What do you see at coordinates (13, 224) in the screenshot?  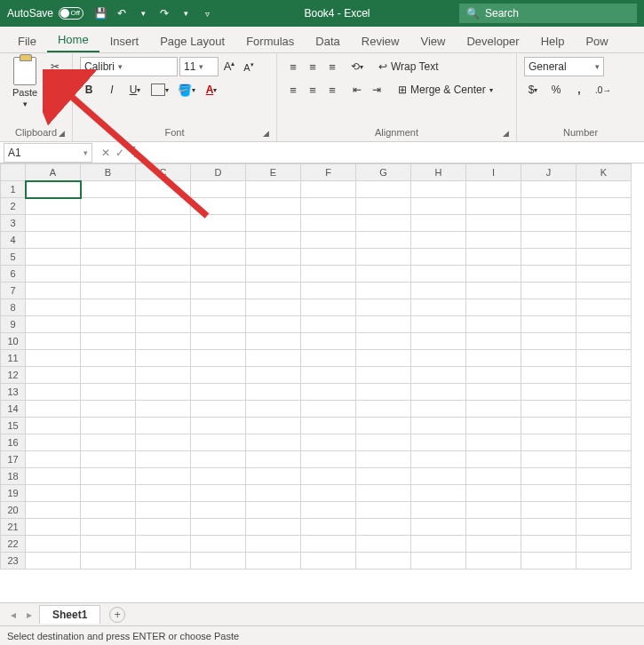 I see `row-header: 3` at bounding box center [13, 224].